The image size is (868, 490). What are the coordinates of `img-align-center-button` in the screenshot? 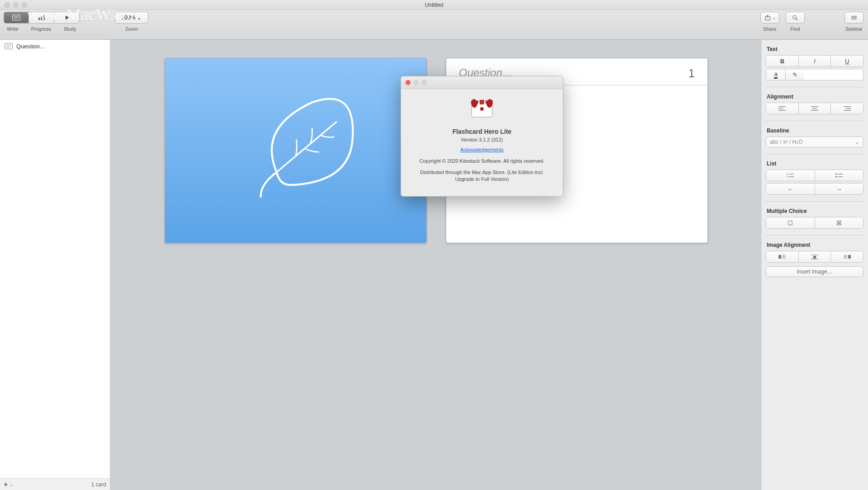 It's located at (815, 257).